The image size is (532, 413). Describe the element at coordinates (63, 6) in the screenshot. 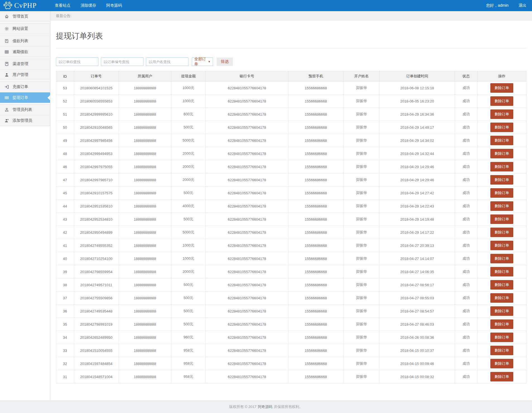

I see `top-nav-link: 查看站点` at that location.